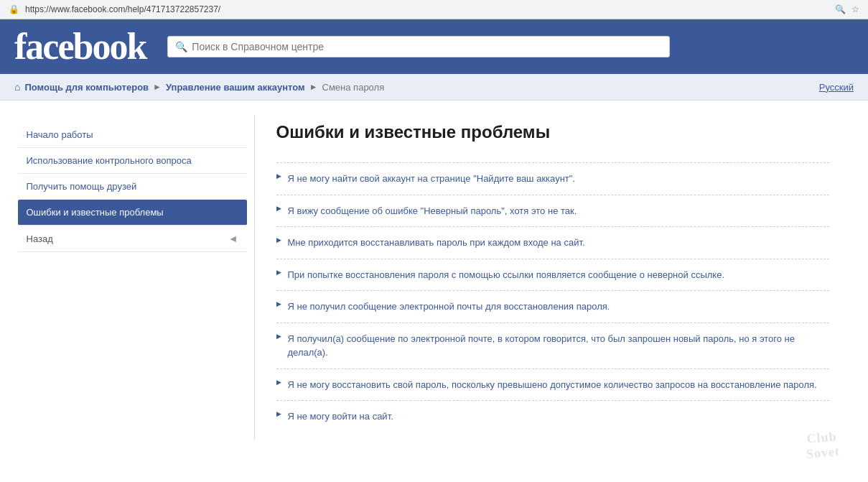 The width and height of the screenshot is (868, 482). I want to click on faq-item-2-text: Я вижу сообщение об ошибке "Неверный пар…, so click(432, 211).